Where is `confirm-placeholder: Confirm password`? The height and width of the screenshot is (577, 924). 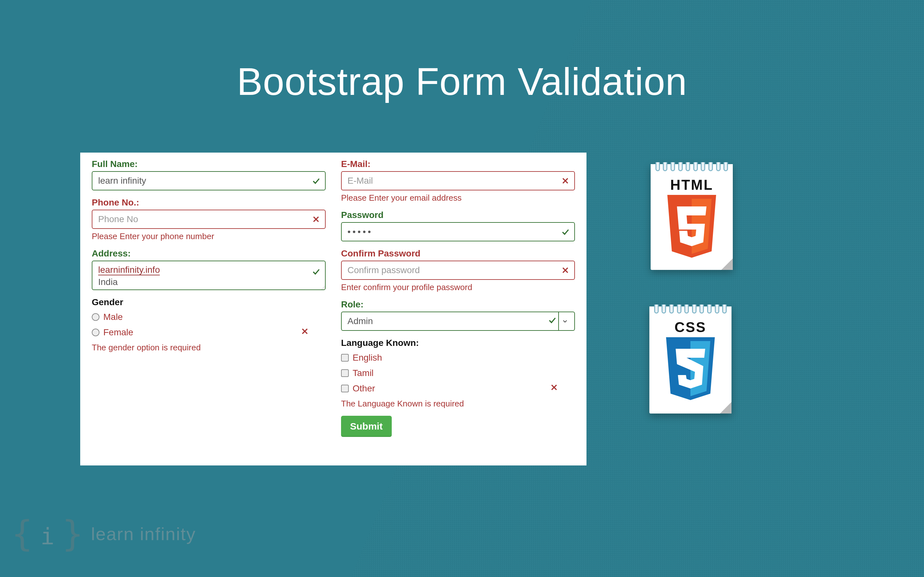 confirm-placeholder: Confirm password is located at coordinates (384, 270).